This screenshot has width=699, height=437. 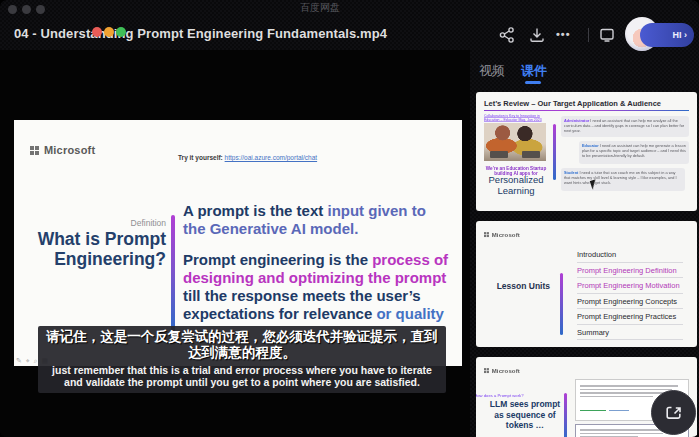 I want to click on chat-bubble-educator: Educator I need an assistant can help me…, so click(x=634, y=152).